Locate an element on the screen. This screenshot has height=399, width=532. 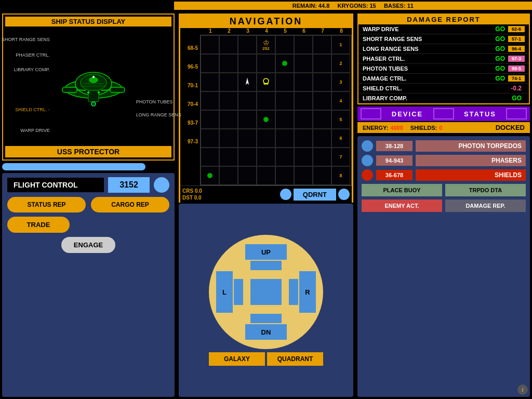
cell-1-4: ♔ 252 is located at coordinates (266, 45).